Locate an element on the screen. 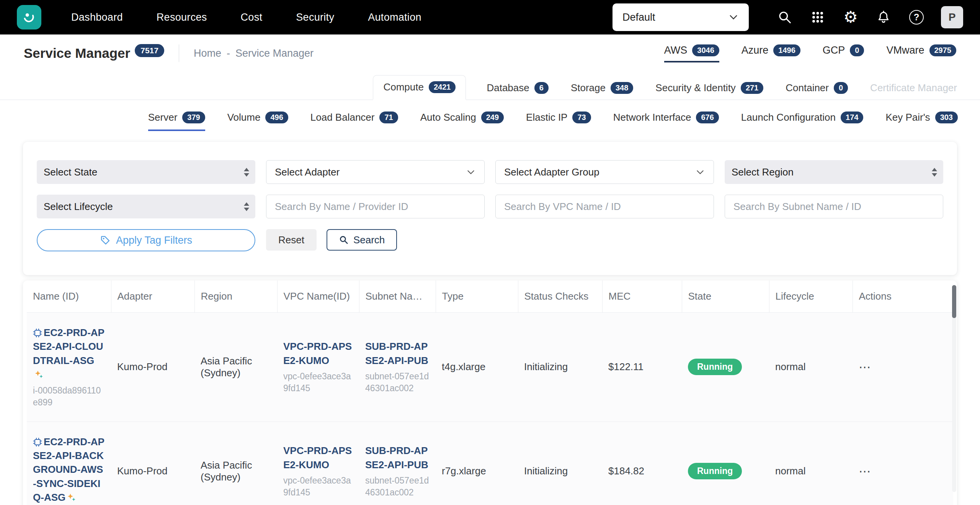 The height and width of the screenshot is (505, 980). settings-gear-icon: ⚙ is located at coordinates (851, 17).